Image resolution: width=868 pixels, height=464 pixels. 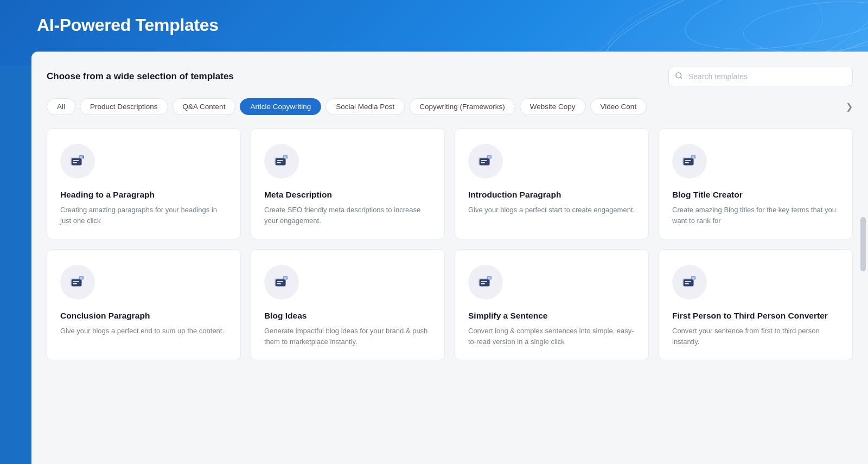 What do you see at coordinates (450, 77) in the screenshot?
I see `header-row: Choose from a wide selection of template…` at bounding box center [450, 77].